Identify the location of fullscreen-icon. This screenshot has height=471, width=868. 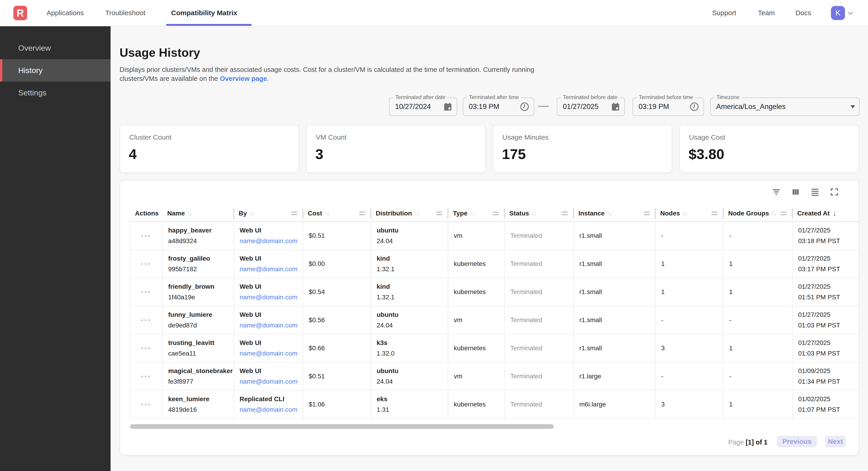
(834, 192).